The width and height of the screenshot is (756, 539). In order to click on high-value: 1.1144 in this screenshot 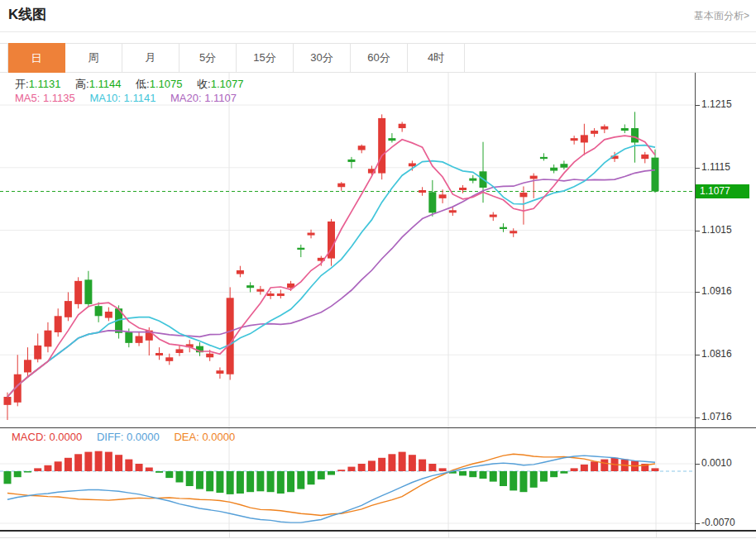, I will do `click(106, 84)`.